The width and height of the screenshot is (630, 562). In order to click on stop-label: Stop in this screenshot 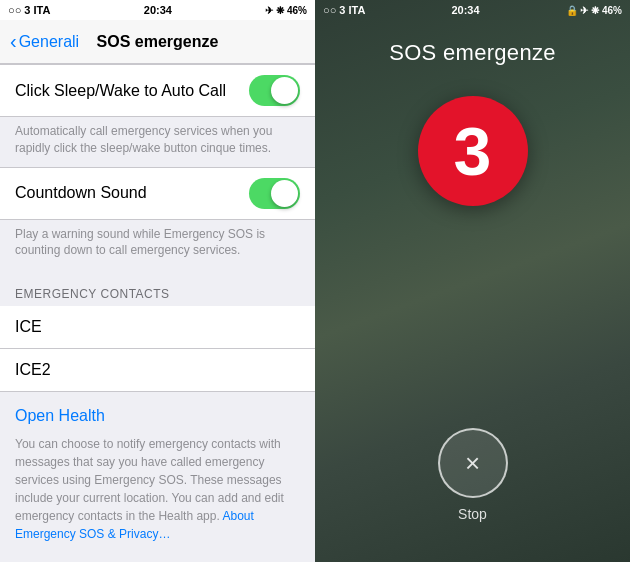, I will do `click(472, 514)`.